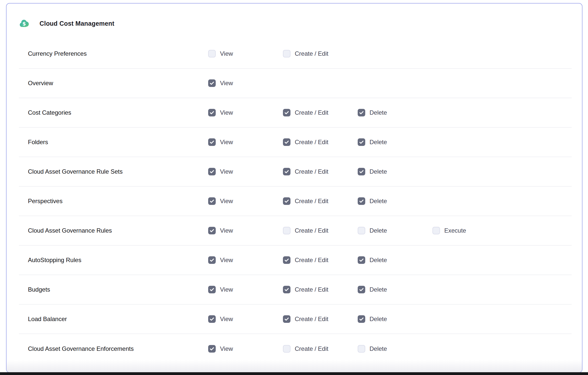  Describe the element at coordinates (212, 54) in the screenshot. I see `unchecked-checkbox-view` at that location.